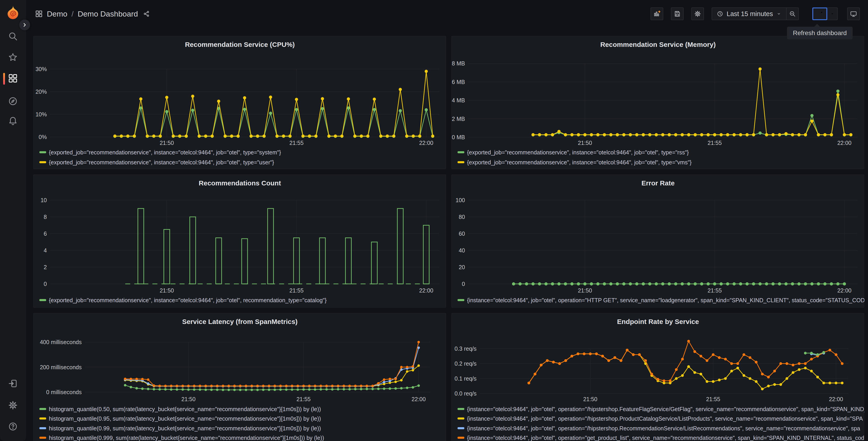 The image size is (868, 441). What do you see at coordinates (658, 377) in the screenshot?
I see `chart-canvas: Endpoint Rate by Service0.0 req/s0.1 req…` at bounding box center [658, 377].